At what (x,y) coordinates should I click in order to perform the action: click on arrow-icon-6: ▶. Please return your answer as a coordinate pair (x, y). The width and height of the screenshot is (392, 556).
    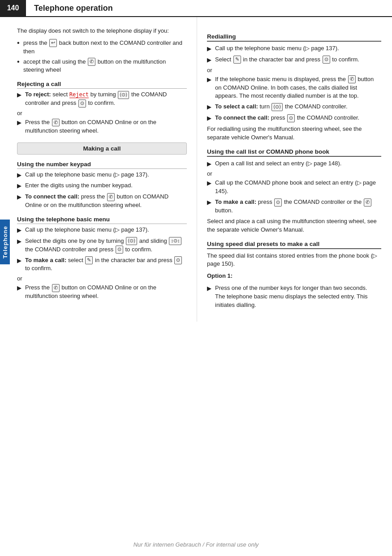
    Looking at the image, I should click on (21, 230).